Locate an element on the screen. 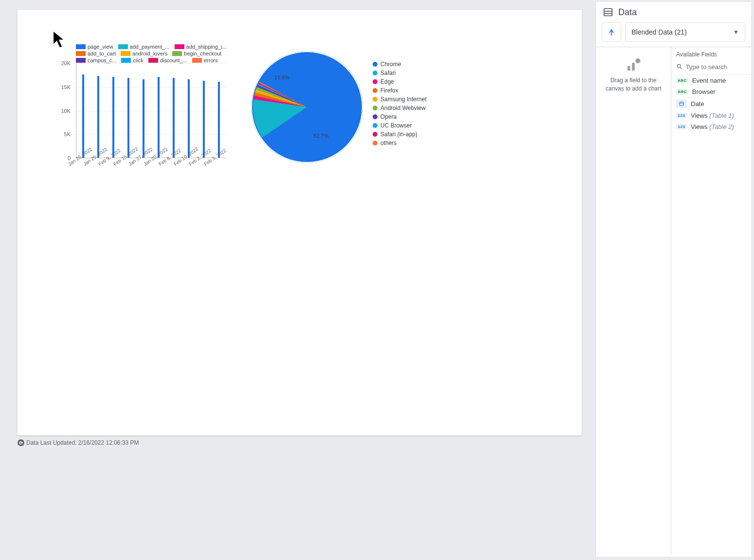  field-dropzone: Drag a field to the canvas to add a char… is located at coordinates (633, 301).